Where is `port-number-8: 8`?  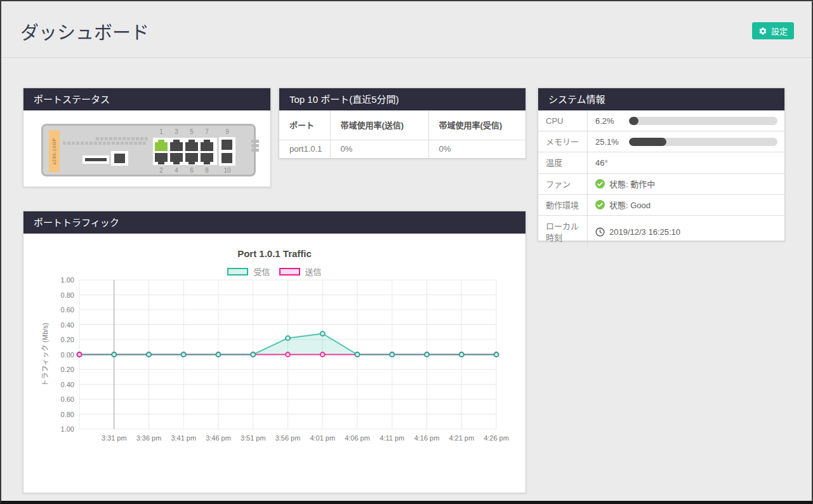 port-number-8: 8 is located at coordinates (207, 170).